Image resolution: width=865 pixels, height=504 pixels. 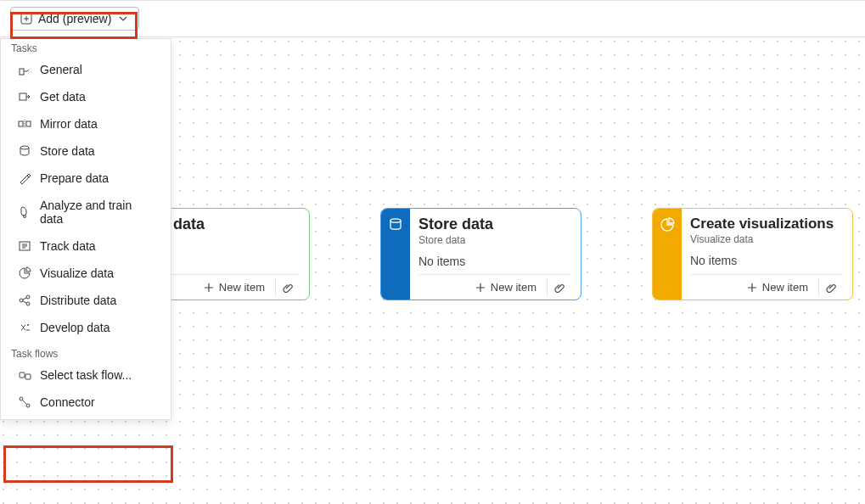 What do you see at coordinates (75, 328) in the screenshot?
I see `menu-item-label: Develop data` at bounding box center [75, 328].